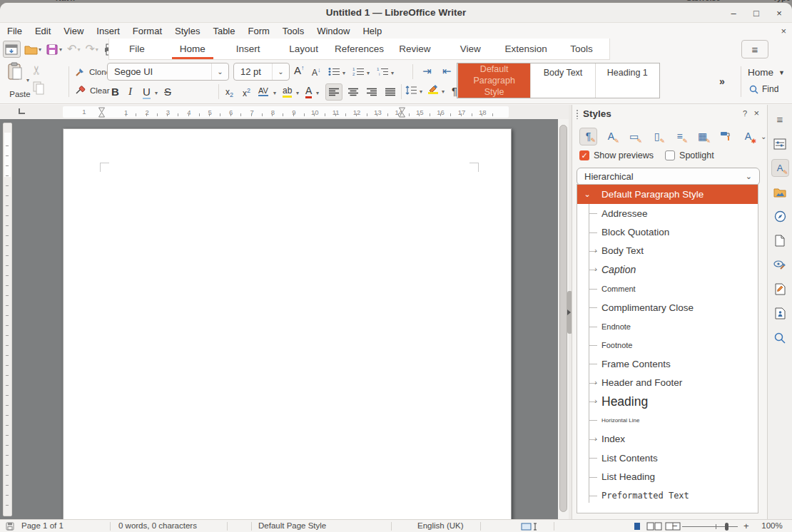 The height and width of the screenshot is (532, 792). What do you see at coordinates (390, 92) in the screenshot?
I see `align-justify-button` at bounding box center [390, 92].